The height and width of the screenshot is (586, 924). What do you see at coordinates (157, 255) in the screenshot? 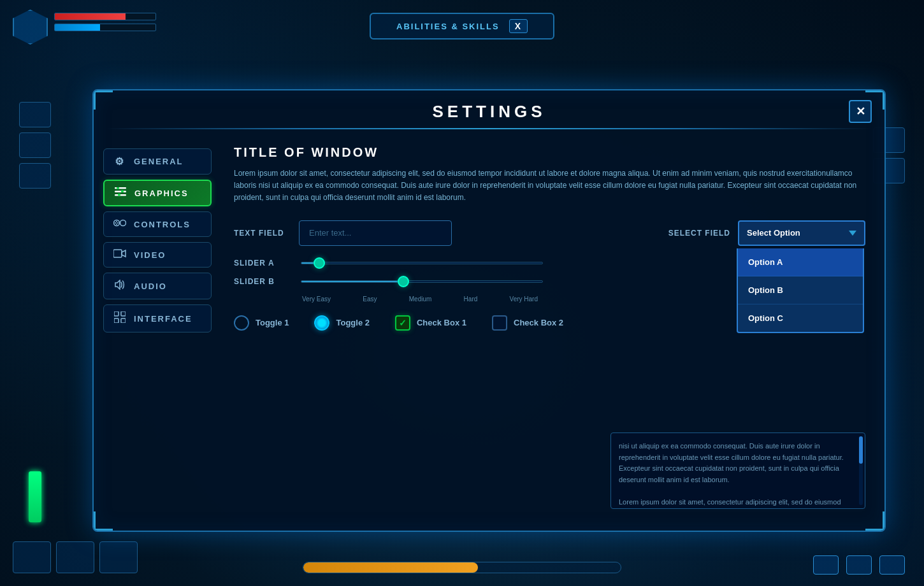
I see `sidebar-item-video: VIDEO` at bounding box center [157, 255].